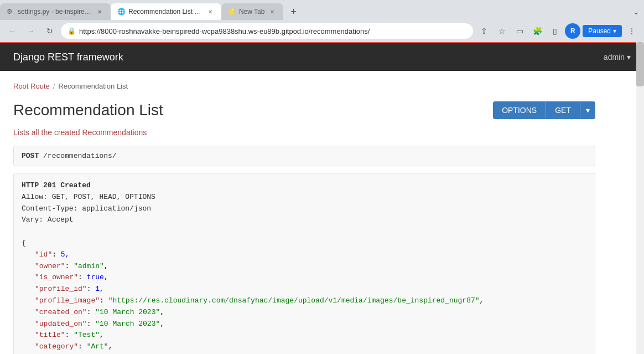 The width and height of the screenshot is (644, 354). What do you see at coordinates (72, 31) in the screenshot?
I see `lock-icon: 🔒` at bounding box center [72, 31].